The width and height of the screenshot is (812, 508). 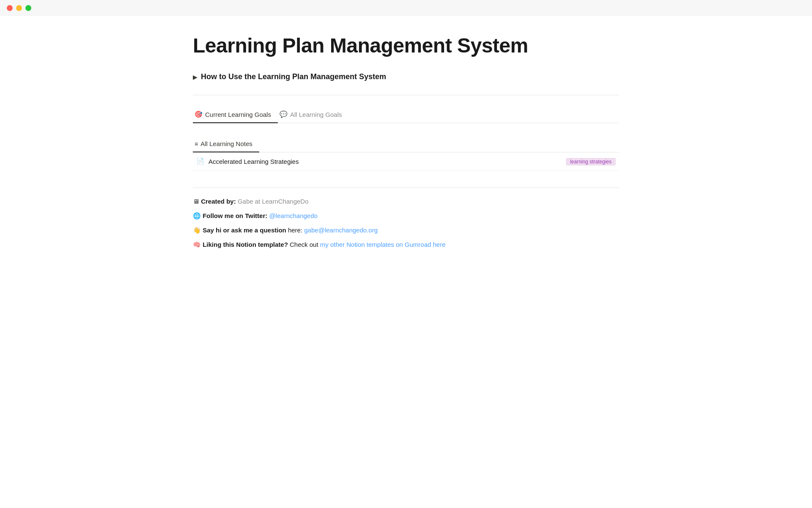 What do you see at coordinates (283, 114) in the screenshot?
I see `chat-icon: 💬` at bounding box center [283, 114].